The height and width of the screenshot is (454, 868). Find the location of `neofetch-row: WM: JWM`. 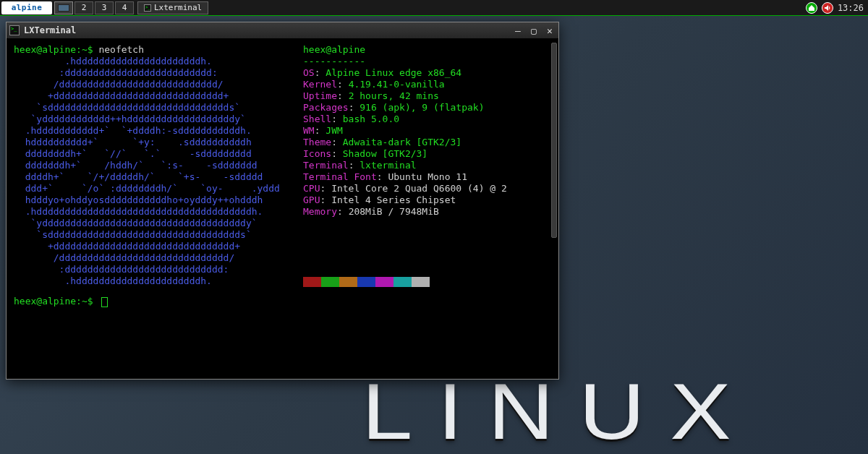

neofetch-row: WM: JWM is located at coordinates (405, 131).